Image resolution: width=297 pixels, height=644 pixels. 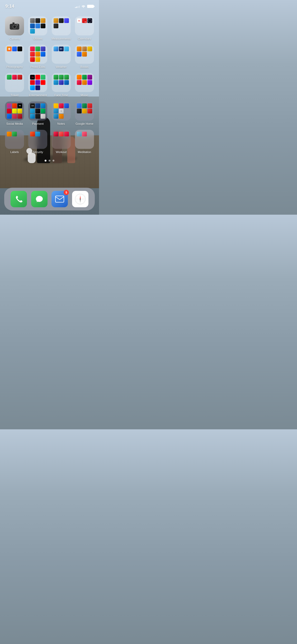 I want to click on security-folder-icon, so click(x=38, y=139).